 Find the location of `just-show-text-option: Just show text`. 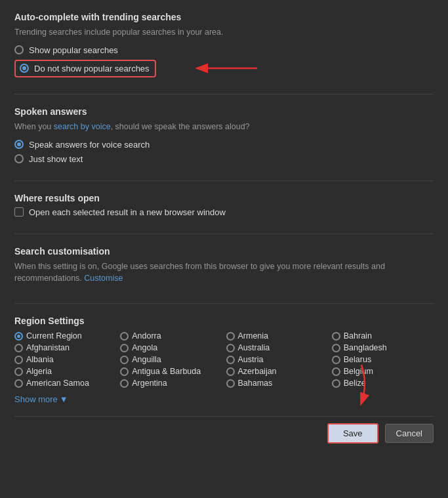

just-show-text-option: Just show text is located at coordinates (224, 159).